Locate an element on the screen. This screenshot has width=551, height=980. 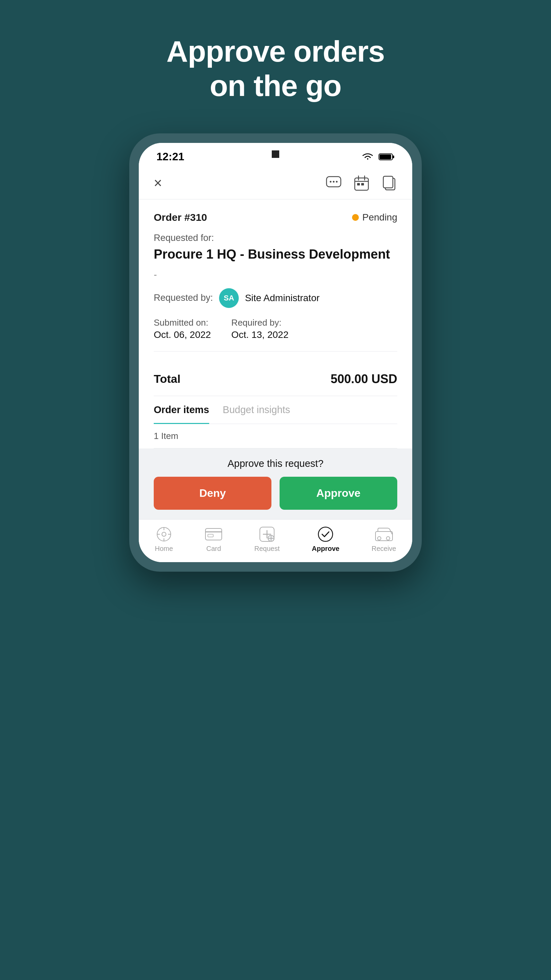
dates-row: Submitted on: Oct. 06, 2022 Required by:… is located at coordinates (275, 335).